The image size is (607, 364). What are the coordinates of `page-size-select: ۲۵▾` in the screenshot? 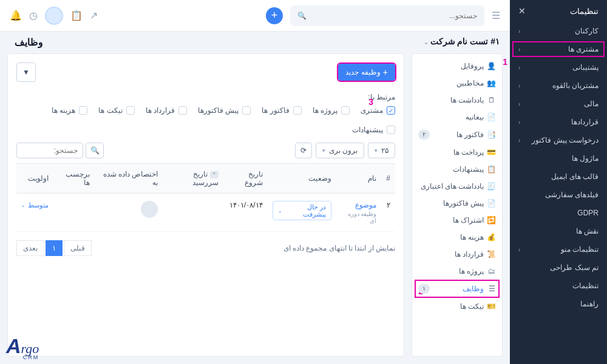 It's located at (381, 150).